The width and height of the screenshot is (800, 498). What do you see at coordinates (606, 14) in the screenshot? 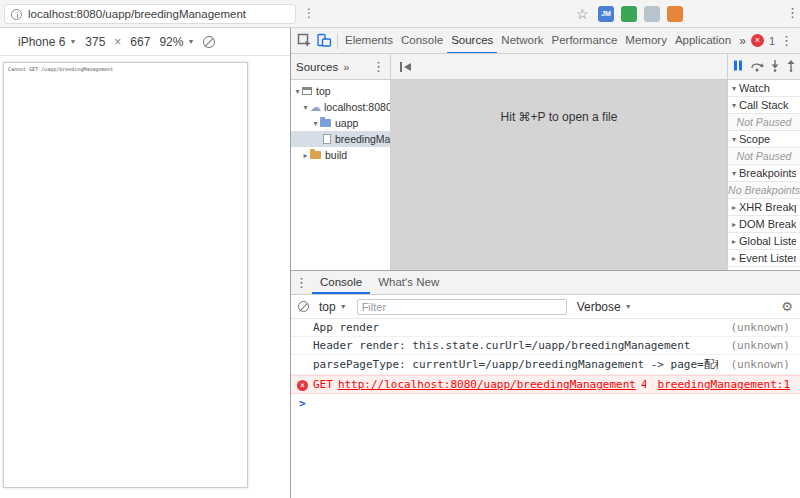
I see `extension-icon: JM` at bounding box center [606, 14].